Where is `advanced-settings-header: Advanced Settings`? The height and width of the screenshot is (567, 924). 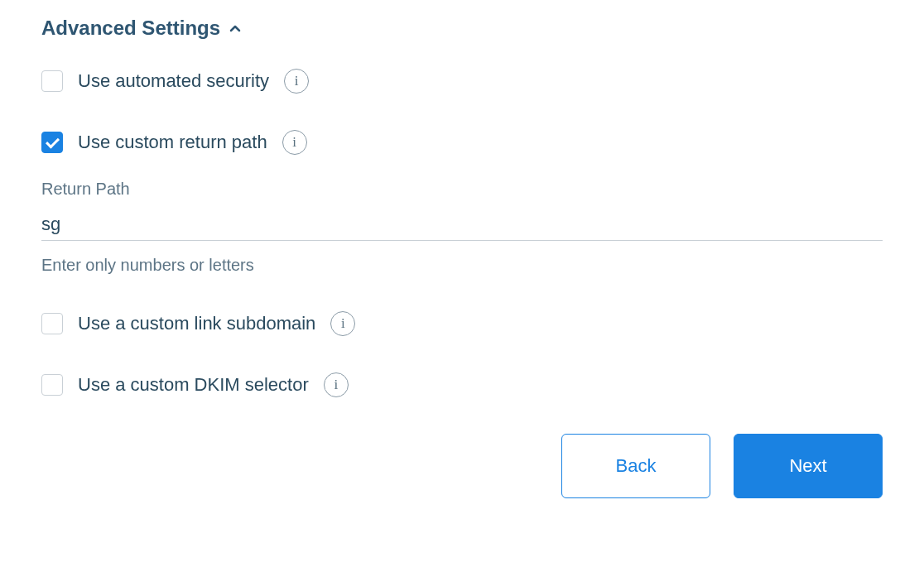 advanced-settings-header: Advanced Settings is located at coordinates (462, 28).